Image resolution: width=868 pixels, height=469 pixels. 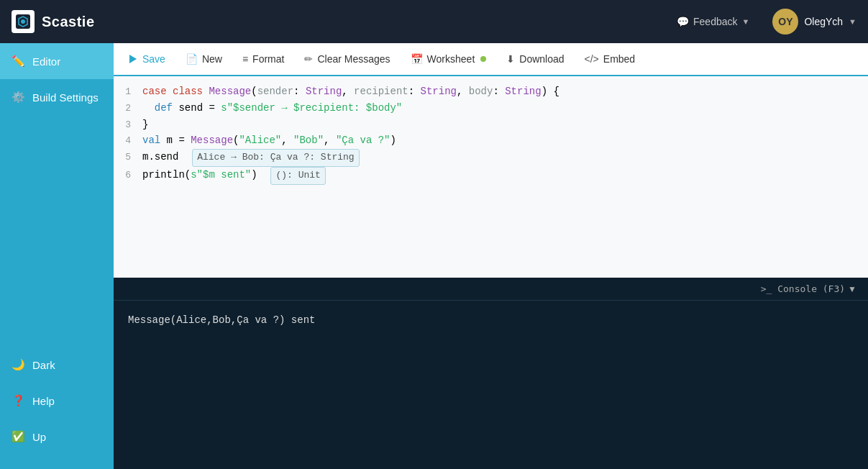 What do you see at coordinates (713, 22) in the screenshot?
I see `feedback-button: 💬 Feedback ▼` at bounding box center [713, 22].